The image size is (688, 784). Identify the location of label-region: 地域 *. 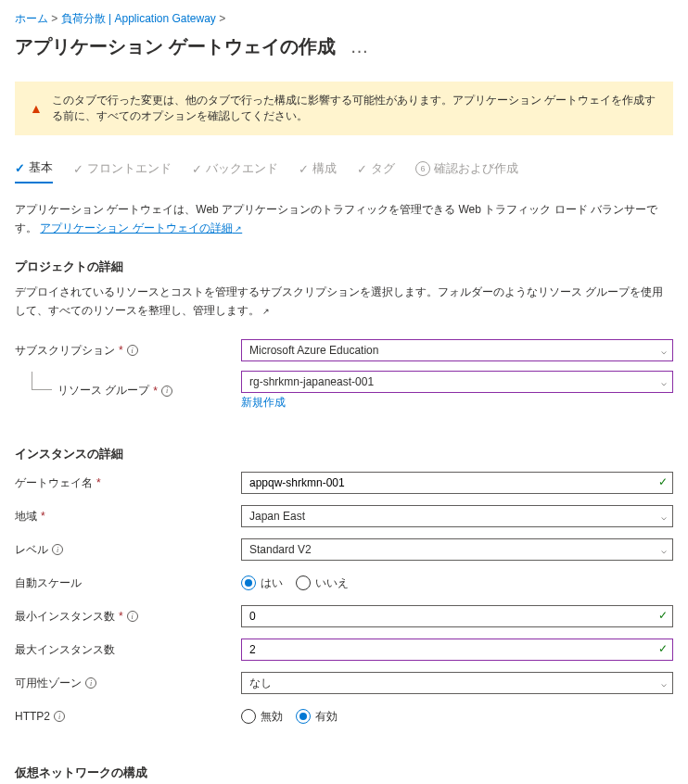
(128, 517).